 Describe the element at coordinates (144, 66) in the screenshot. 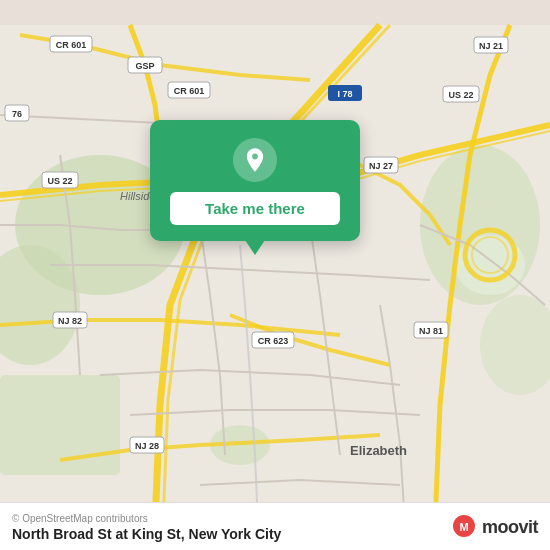

I see `svg-text: GSP` at that location.